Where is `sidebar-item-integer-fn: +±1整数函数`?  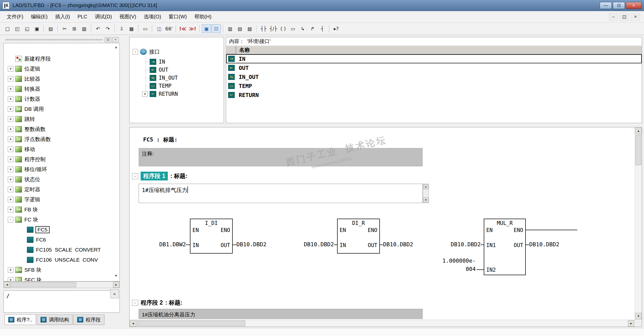 sidebar-item-integer-fn: +±1整数函数 is located at coordinates (62, 129).